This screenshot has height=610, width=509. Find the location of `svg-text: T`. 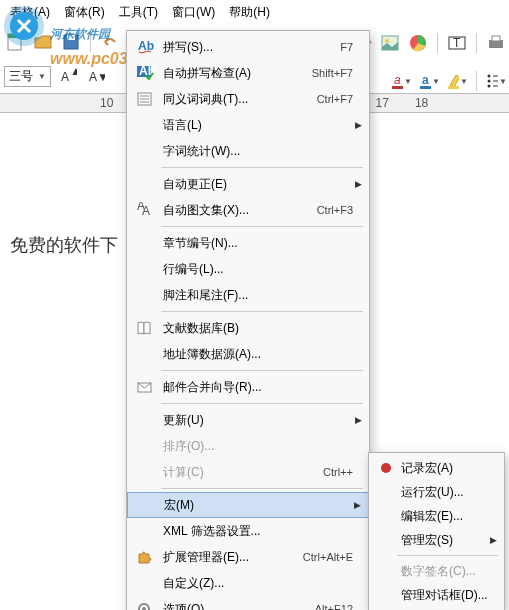

svg-text: T is located at coordinates (457, 43).